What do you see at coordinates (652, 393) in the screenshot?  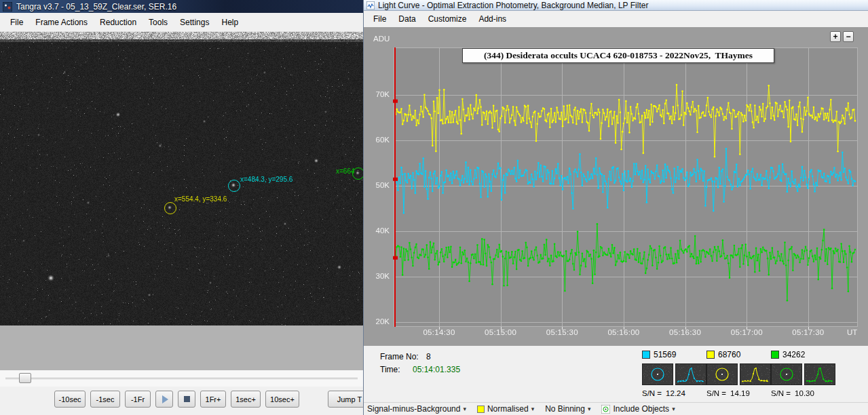 I see `target1-sn-label: S/N =` at bounding box center [652, 393].